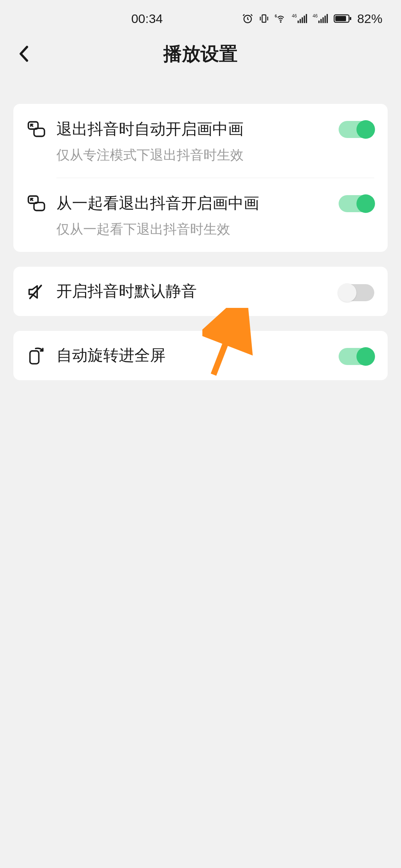 This screenshot has height=868, width=401. What do you see at coordinates (264, 19) in the screenshot?
I see `vibrate-icon` at bounding box center [264, 19].